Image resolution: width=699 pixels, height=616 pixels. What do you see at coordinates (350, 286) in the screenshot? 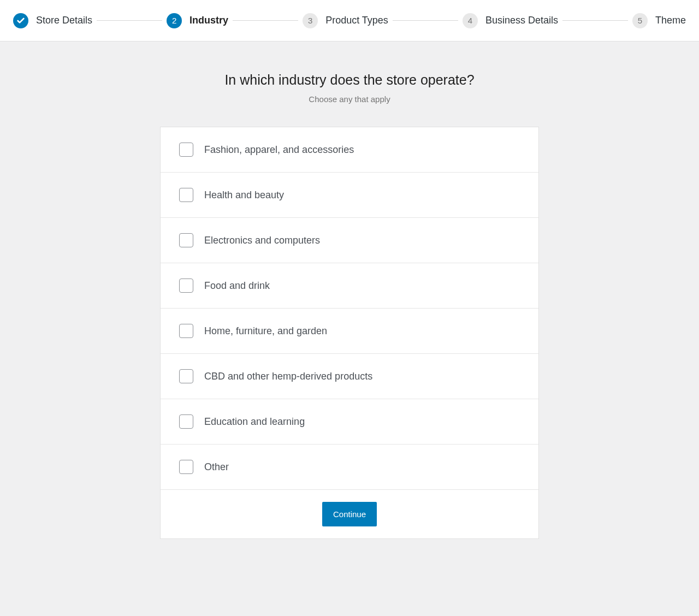
I see `industry-option-food: Food and drink` at bounding box center [350, 286].